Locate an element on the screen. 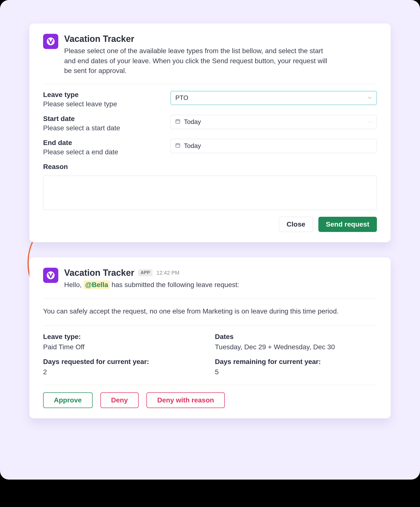  end-date-input: Today is located at coordinates (274, 146).